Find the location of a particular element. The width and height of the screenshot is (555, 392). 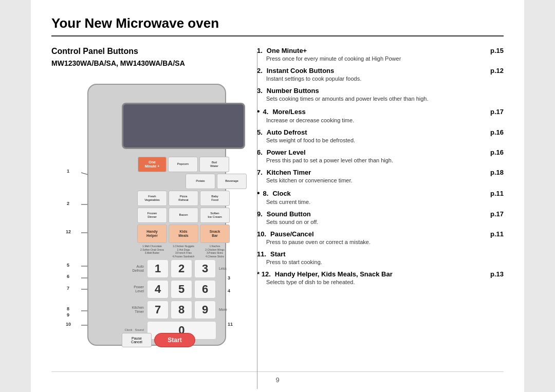

pizza-reheat-button: PizzaReheat is located at coordinates (183, 198).